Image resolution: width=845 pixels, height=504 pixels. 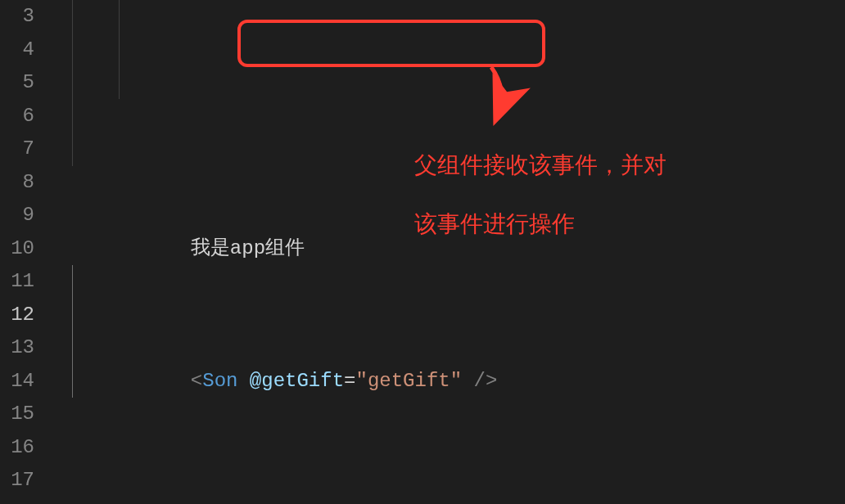 I want to click on annotation-text: 父组件接收该事件，并对 该事件进行操作, so click(x=534, y=180).